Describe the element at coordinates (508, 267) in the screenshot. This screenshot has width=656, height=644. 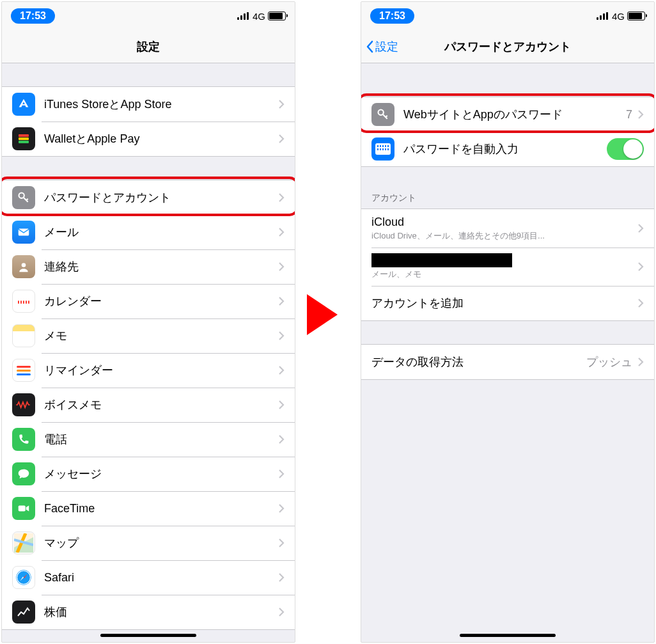
I see `row-account-redacted: メール、メモ` at that location.